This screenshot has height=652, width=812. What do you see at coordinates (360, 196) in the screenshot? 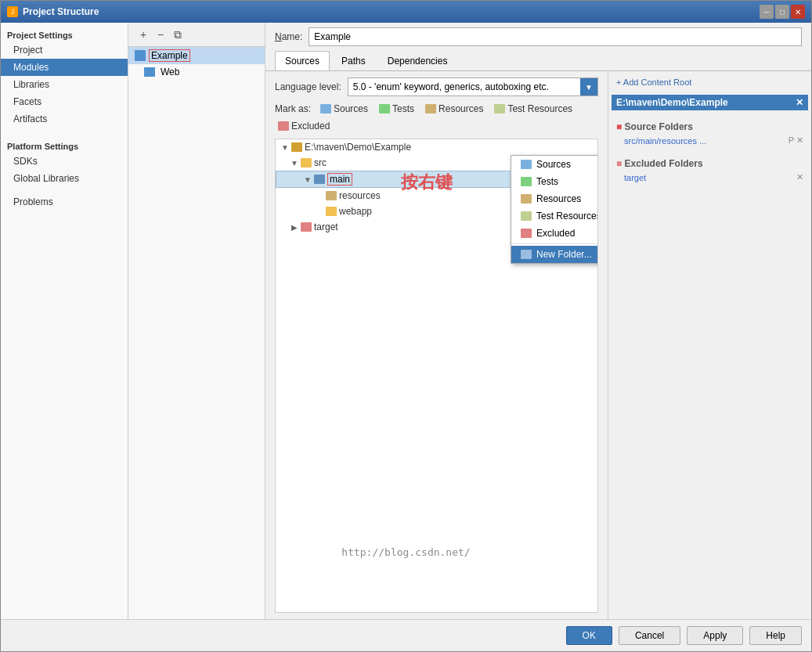
I see `tree-label-resources: resources` at bounding box center [360, 196].